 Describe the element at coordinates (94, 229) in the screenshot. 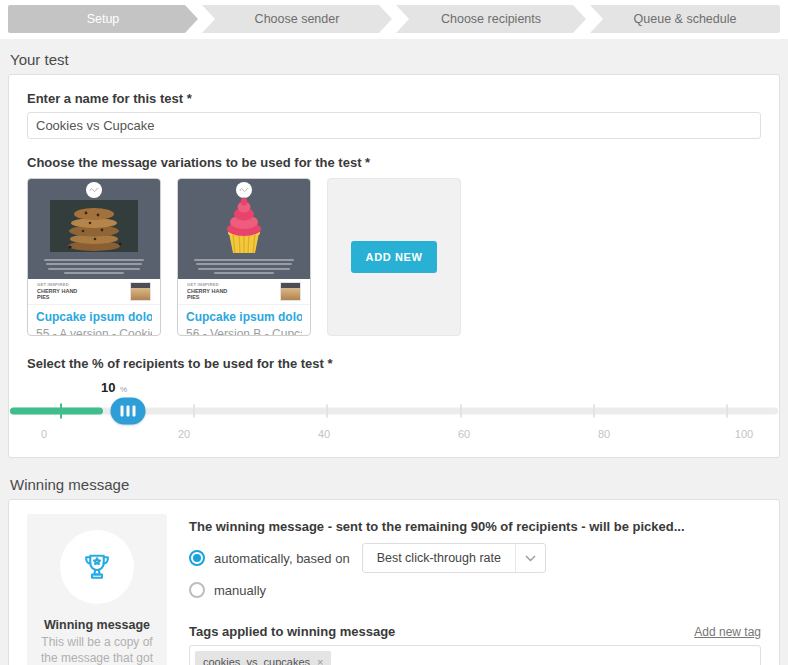

I see `email-preview-a` at that location.